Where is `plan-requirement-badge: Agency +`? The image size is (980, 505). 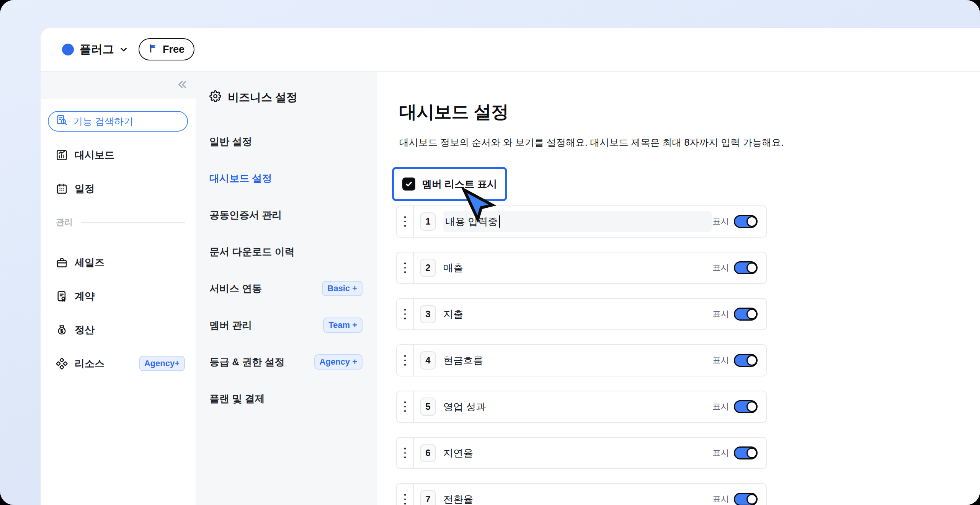 plan-requirement-badge: Agency + is located at coordinates (338, 362).